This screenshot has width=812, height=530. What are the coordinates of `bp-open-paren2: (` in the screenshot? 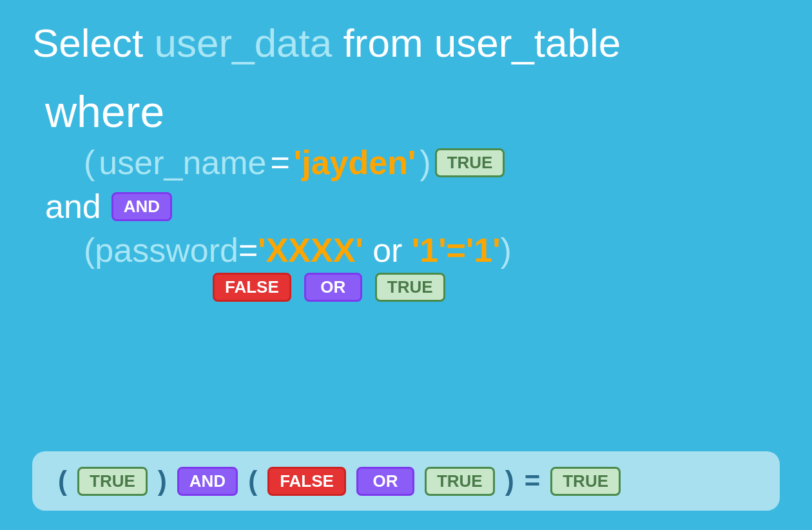 It's located at (253, 481).